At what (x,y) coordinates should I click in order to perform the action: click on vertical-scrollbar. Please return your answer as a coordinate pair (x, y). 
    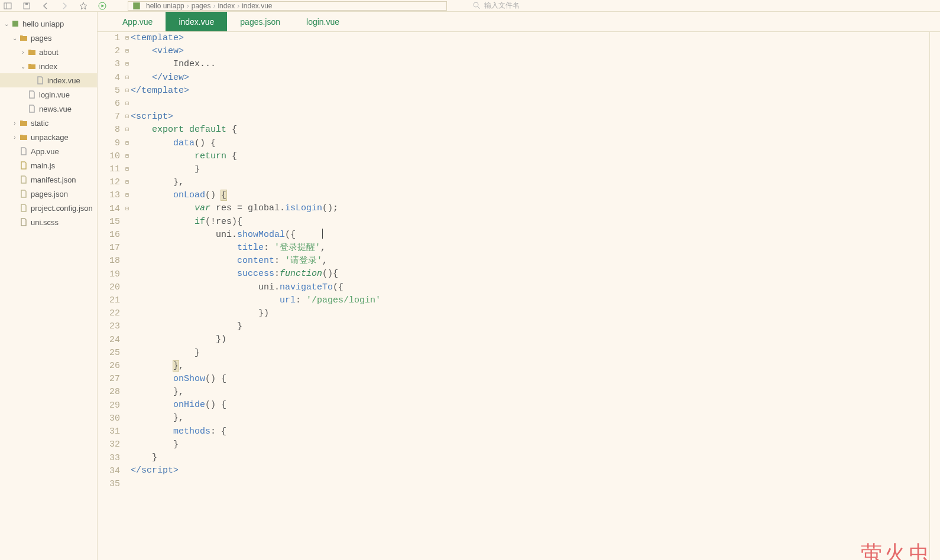
    Looking at the image, I should click on (935, 296).